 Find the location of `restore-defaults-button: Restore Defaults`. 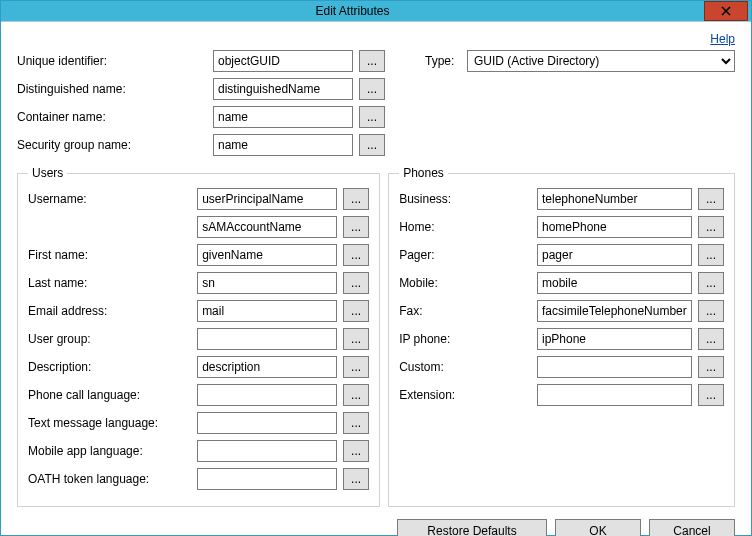

restore-defaults-button: Restore Defaults is located at coordinates (472, 528).